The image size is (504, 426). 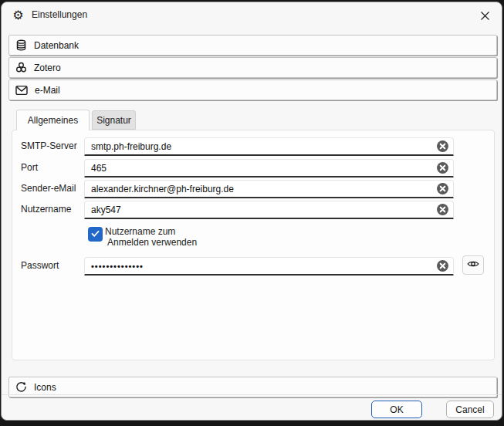 I want to click on sender-email-field-wrap, so click(x=269, y=189).